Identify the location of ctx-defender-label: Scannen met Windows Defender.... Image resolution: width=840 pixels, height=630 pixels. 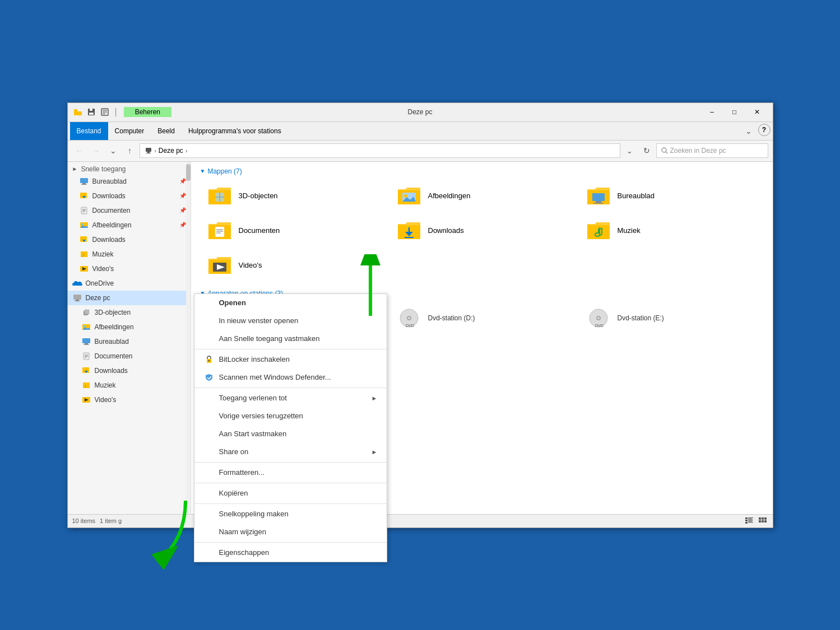
(275, 377).